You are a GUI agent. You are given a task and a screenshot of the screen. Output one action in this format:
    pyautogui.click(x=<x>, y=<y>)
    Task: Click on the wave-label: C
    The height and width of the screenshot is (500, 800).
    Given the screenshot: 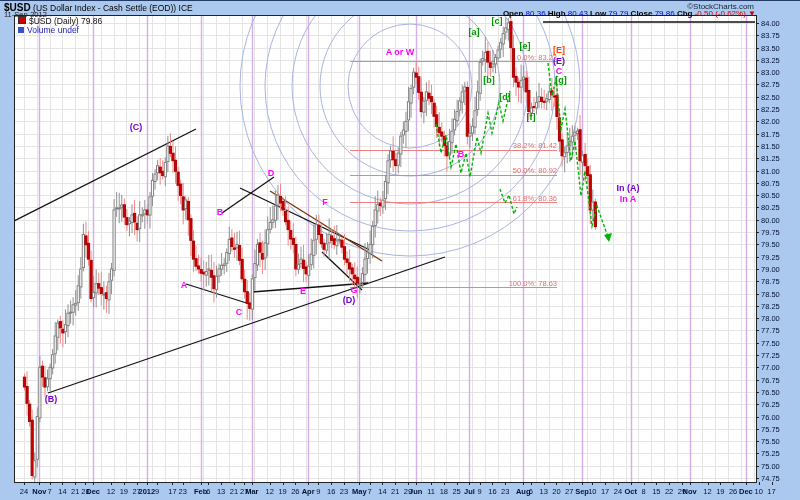 What is the action you would take?
    pyautogui.click(x=240, y=312)
    